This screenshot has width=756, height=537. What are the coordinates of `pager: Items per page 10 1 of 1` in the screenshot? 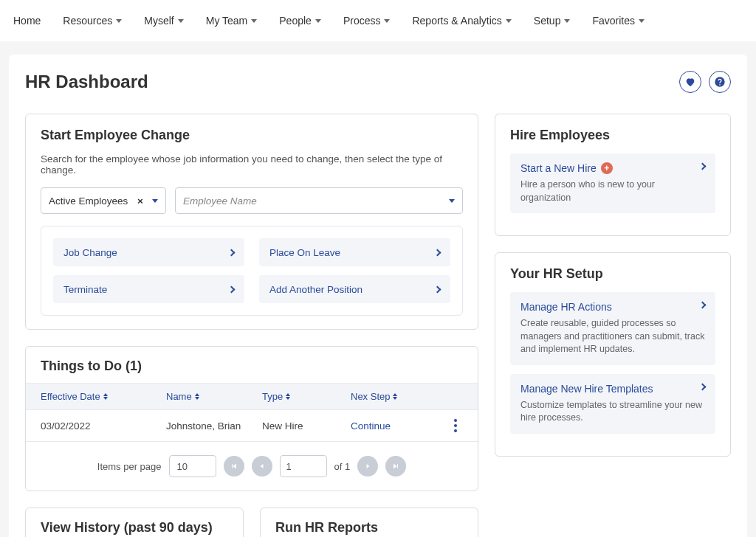 It's located at (252, 466).